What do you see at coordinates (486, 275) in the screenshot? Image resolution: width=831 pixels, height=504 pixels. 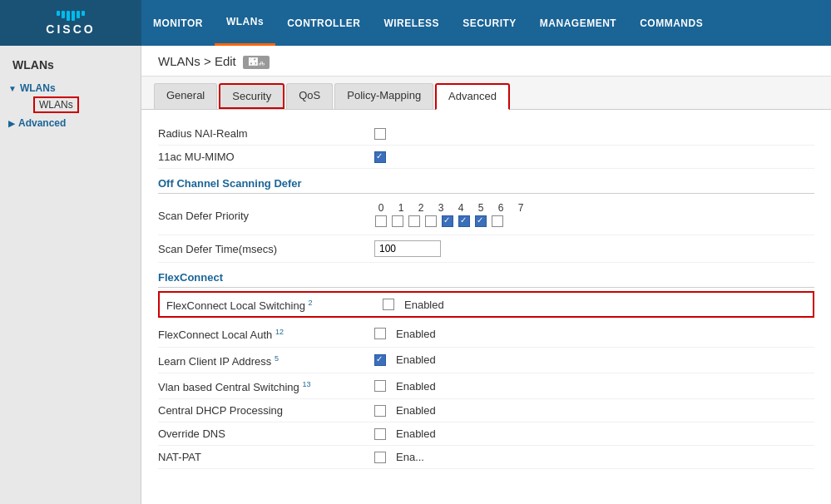 I see `flexconnect-section-header: FlexConnect` at bounding box center [486, 275].